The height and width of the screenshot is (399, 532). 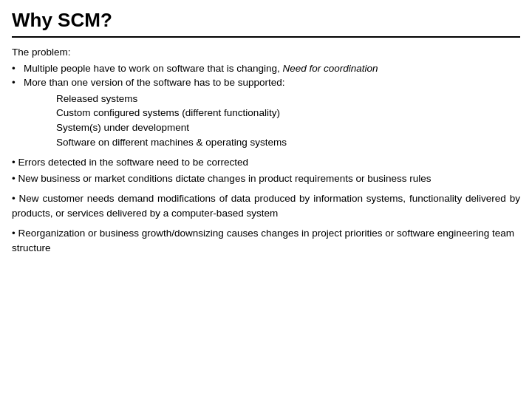 I want to click on reorg-para: • Reorganization or business growth/down…, so click(x=266, y=241).